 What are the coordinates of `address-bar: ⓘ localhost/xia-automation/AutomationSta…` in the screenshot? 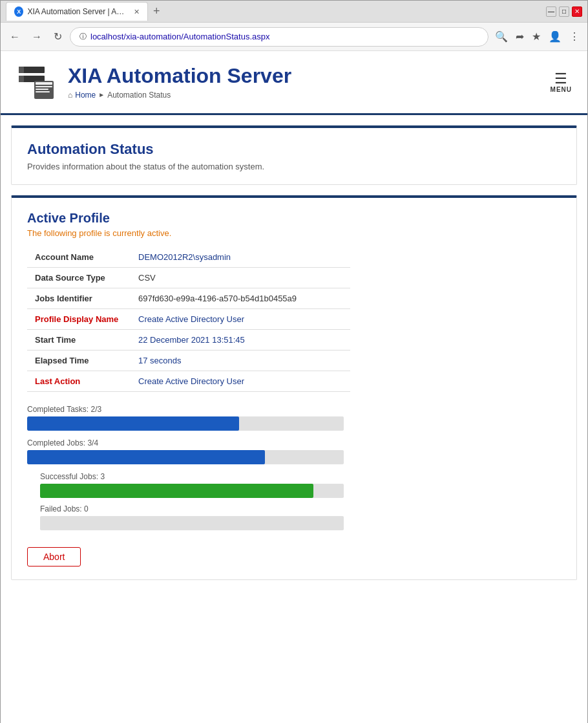 It's located at (279, 37).